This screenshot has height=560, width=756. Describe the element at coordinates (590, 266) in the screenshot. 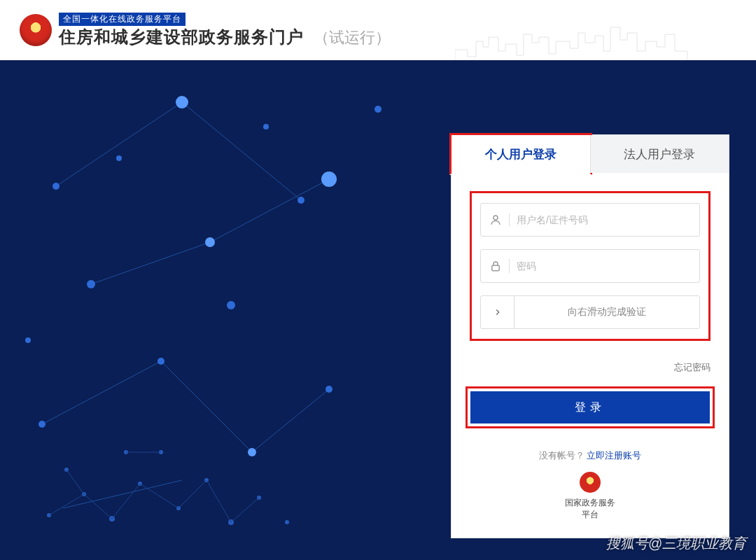

I see `password-field-wrap` at that location.